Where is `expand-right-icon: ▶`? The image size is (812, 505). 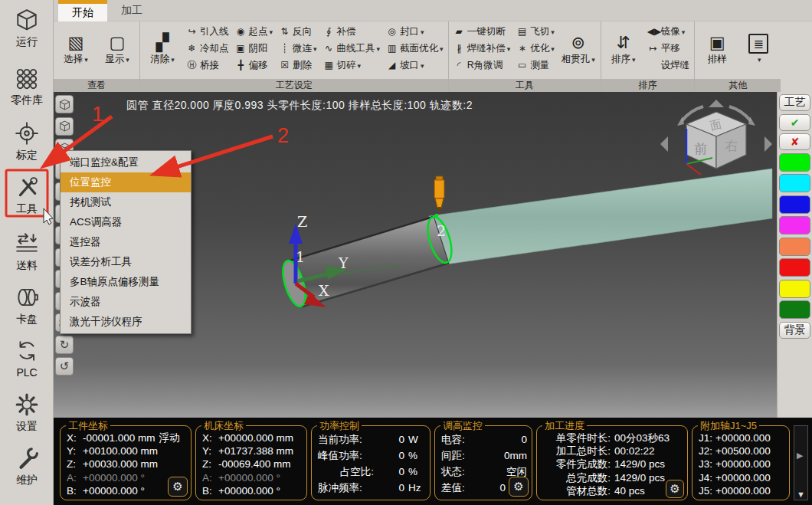 expand-right-icon: ▶ is located at coordinates (800, 455).